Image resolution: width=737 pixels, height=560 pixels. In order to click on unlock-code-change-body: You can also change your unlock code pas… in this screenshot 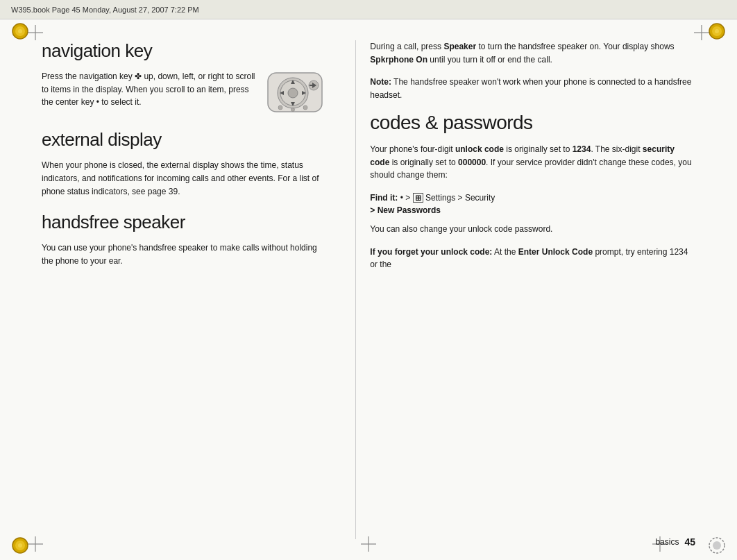, I will do `click(533, 229)`.